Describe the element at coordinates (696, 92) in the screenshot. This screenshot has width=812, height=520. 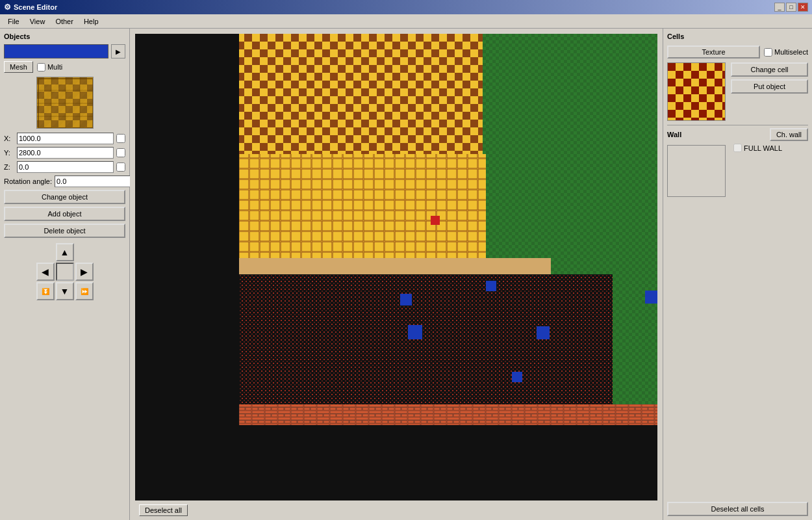
I see `cell-preview-svg` at that location.